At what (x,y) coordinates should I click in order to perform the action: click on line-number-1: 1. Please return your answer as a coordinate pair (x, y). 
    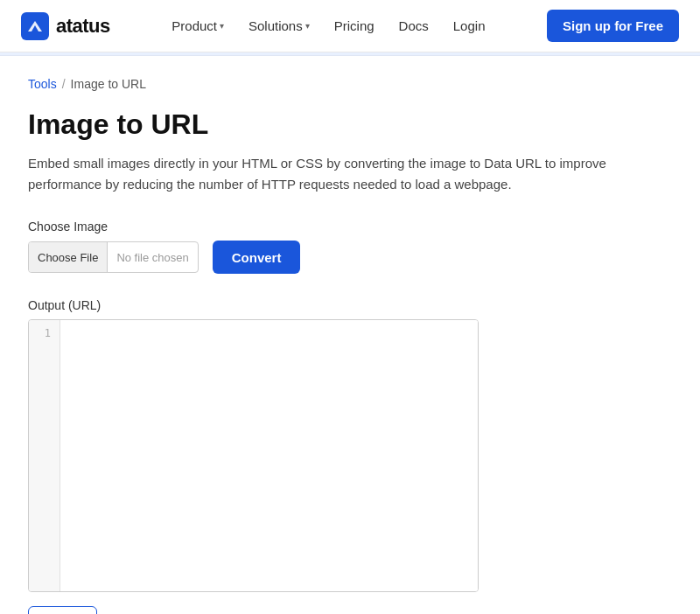
    Looking at the image, I should click on (44, 333).